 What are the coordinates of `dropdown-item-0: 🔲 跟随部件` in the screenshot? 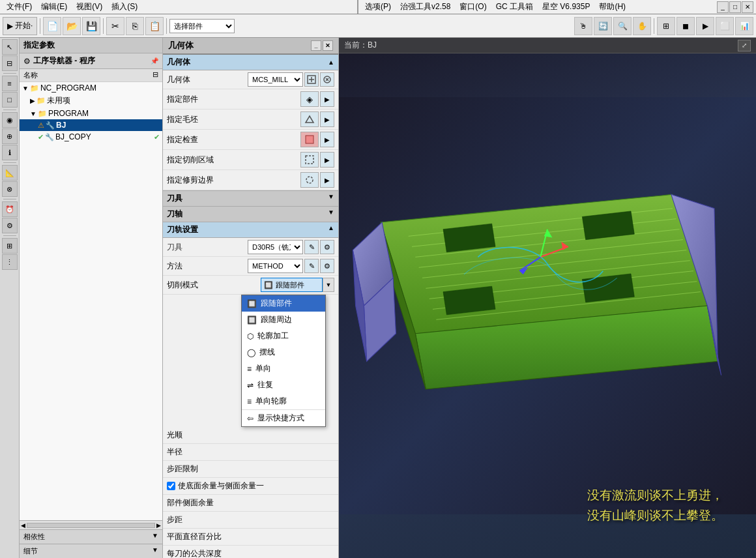 It's located at (284, 304).